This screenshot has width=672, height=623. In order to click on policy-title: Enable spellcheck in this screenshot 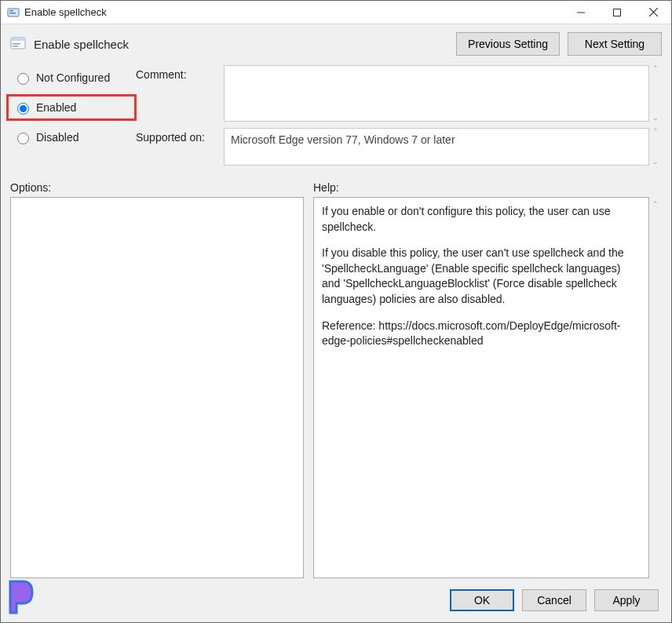, I will do `click(82, 44)`.